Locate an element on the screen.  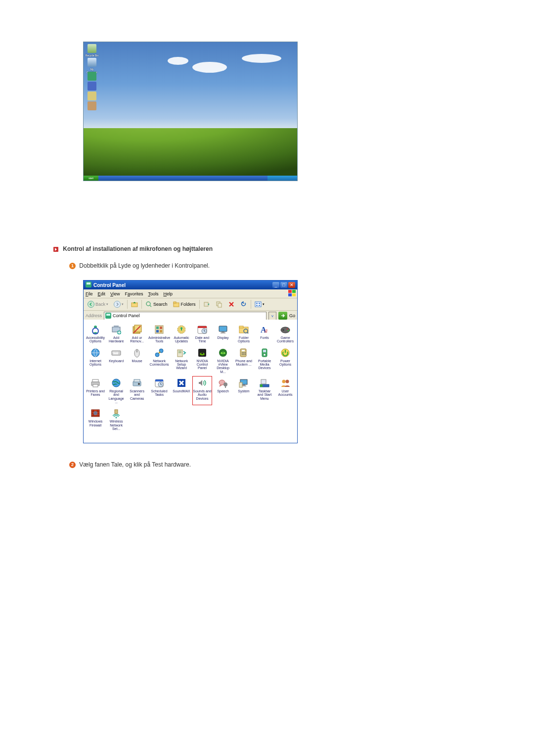
control-panel-item-pmd: Portable Media Devices is located at coordinates (265, 360).